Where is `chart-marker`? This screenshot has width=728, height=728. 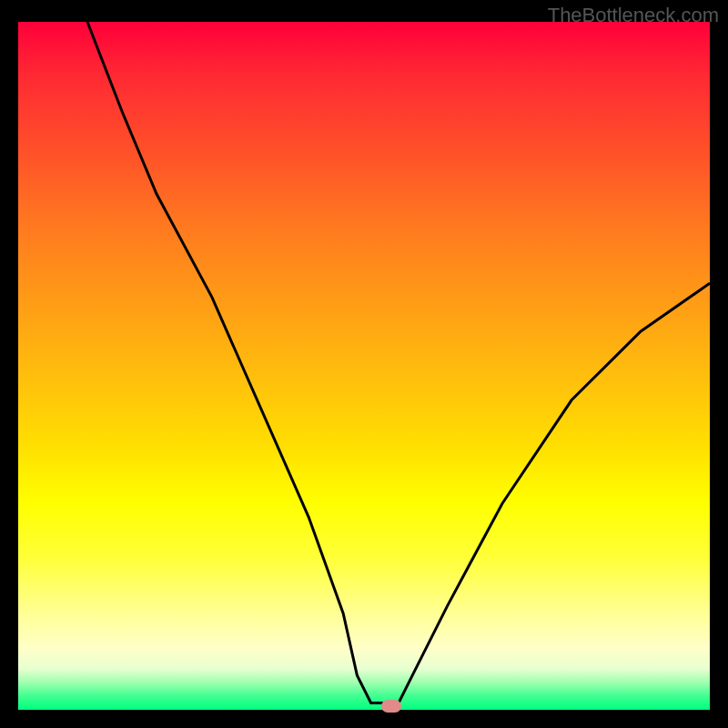
chart-marker is located at coordinates (391, 706).